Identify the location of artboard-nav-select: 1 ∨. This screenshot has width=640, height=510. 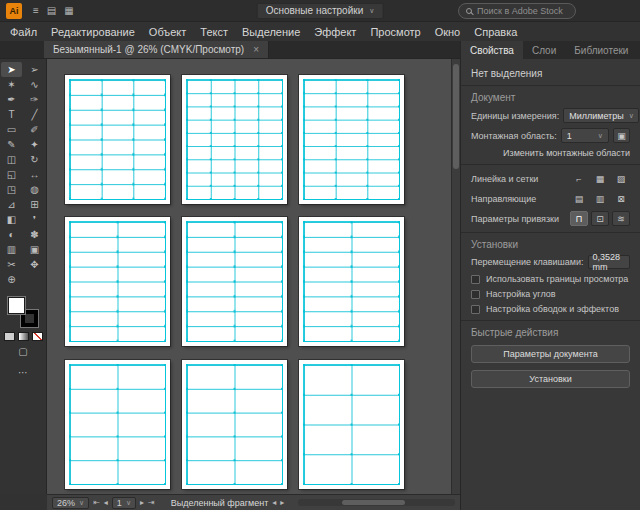
(124, 503).